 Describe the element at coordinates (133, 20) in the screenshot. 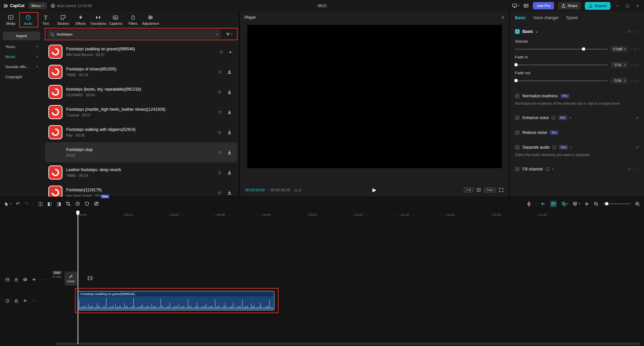

I see `tab-filters: Filters` at that location.